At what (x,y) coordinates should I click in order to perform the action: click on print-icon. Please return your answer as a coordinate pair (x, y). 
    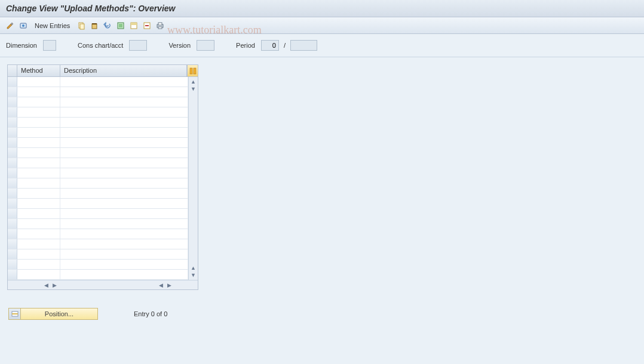
    Looking at the image, I should click on (160, 26).